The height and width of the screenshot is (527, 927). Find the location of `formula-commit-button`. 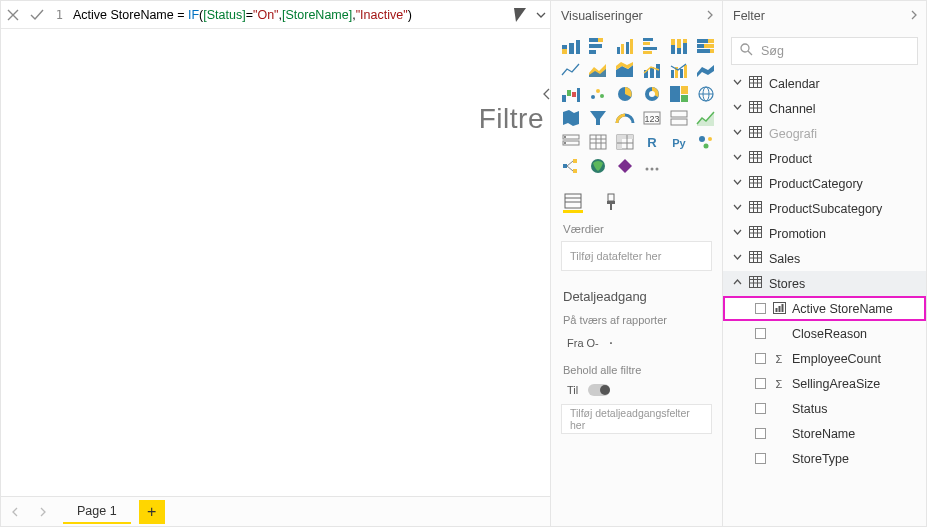

formula-commit-button is located at coordinates (37, 15).